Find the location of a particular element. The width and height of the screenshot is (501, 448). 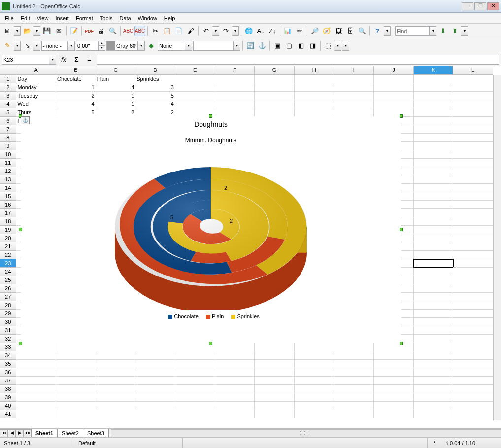

row-header: 30 is located at coordinates (8, 322).